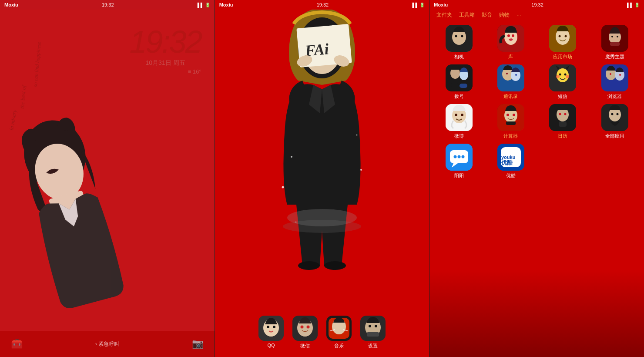 The image size is (644, 357). Describe the element at coordinates (322, 333) in the screenshot. I see `app-dock: QQ 微信` at that location.